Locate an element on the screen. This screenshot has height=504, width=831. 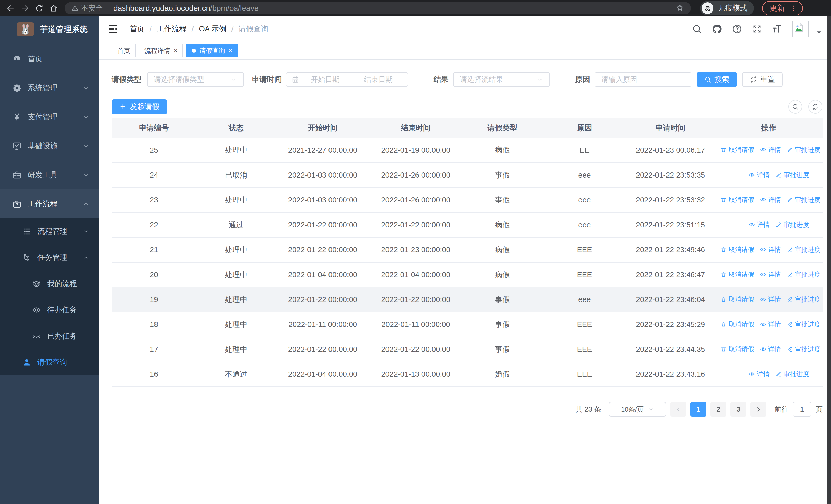
tab-process-detail: 流程详情× is located at coordinates (161, 51).